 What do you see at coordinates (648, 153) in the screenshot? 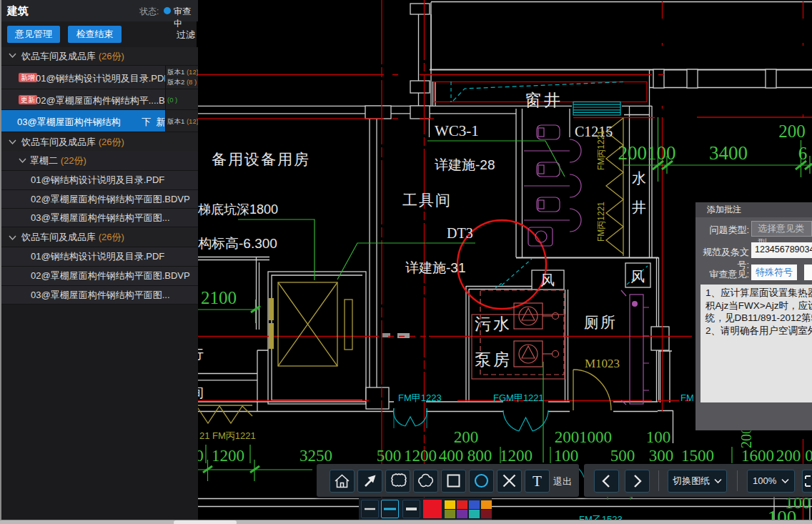
I see `svg-text: 200100` at bounding box center [648, 153].